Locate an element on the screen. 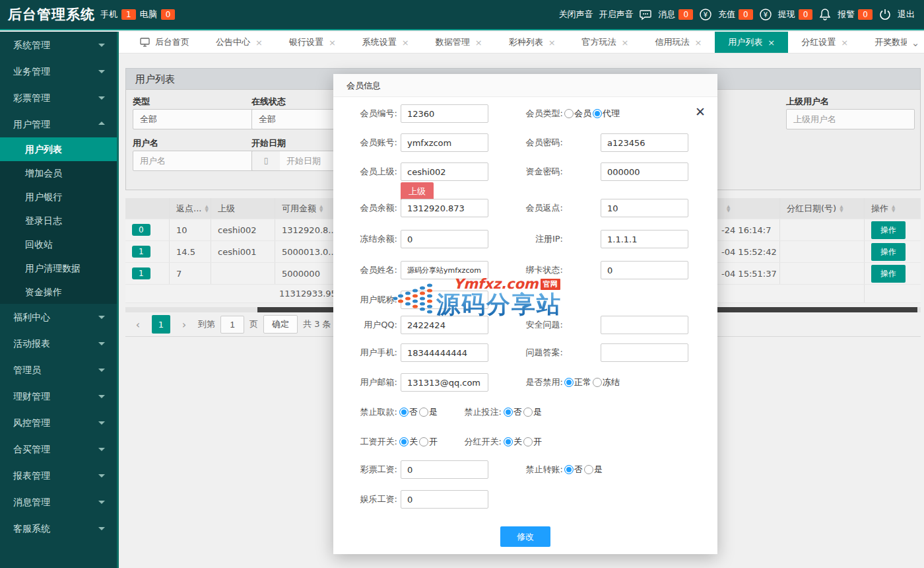 The height and width of the screenshot is (568, 924). sidebar-item-admin: 管理员 is located at coordinates (58, 370).